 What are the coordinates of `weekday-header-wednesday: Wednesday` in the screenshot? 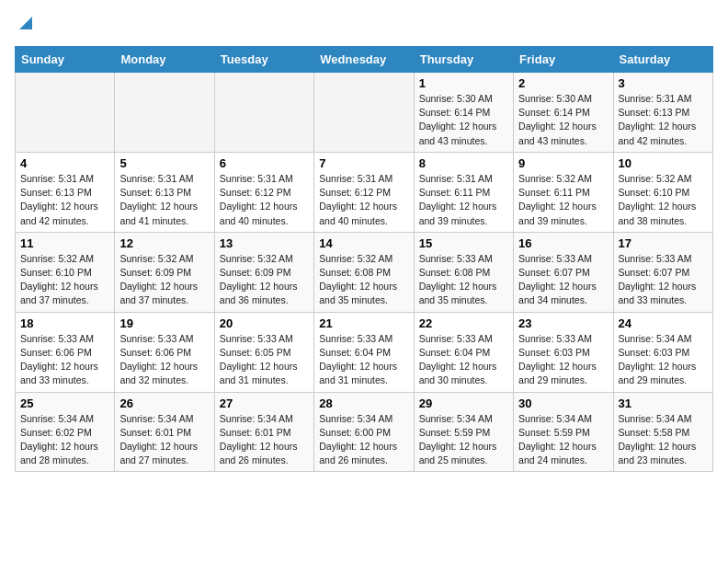 It's located at (364, 60).